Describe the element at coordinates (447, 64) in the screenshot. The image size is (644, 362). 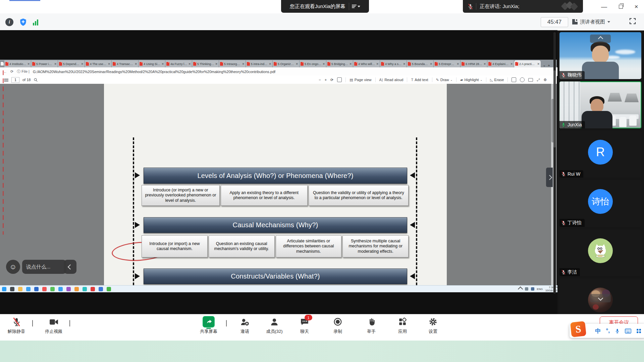
I see `browser-tab: 5 Entrepreneuri... ✕` at that location.